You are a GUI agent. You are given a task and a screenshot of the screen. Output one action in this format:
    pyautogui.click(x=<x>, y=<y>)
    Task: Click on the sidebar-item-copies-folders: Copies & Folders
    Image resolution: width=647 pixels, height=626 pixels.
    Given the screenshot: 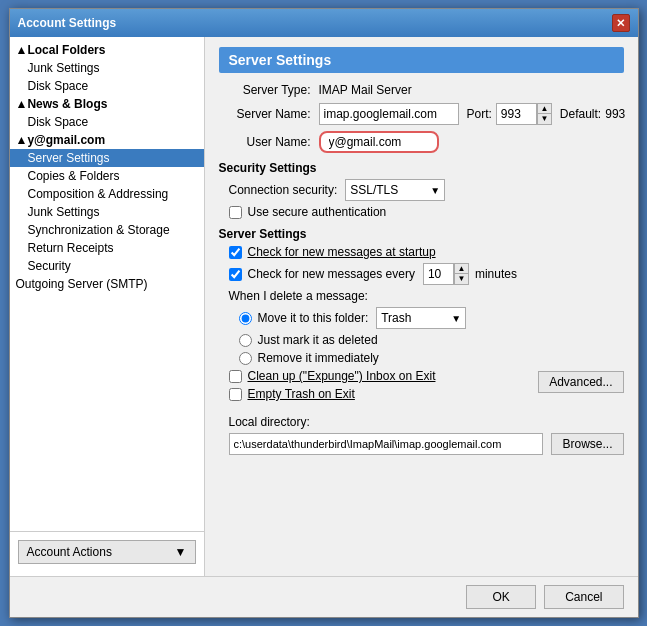 What is the action you would take?
    pyautogui.click(x=107, y=176)
    